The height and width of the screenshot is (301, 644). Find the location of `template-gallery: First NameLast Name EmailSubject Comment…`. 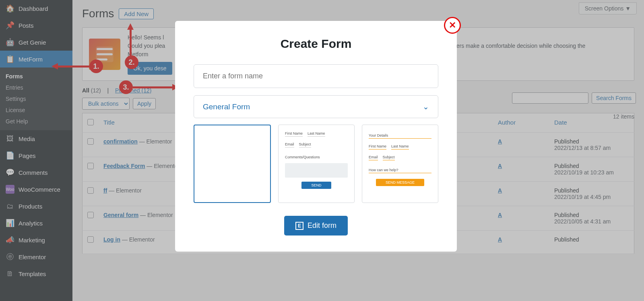

template-gallery: First NameLast Name EmailSubject Comment… is located at coordinates (316, 164).